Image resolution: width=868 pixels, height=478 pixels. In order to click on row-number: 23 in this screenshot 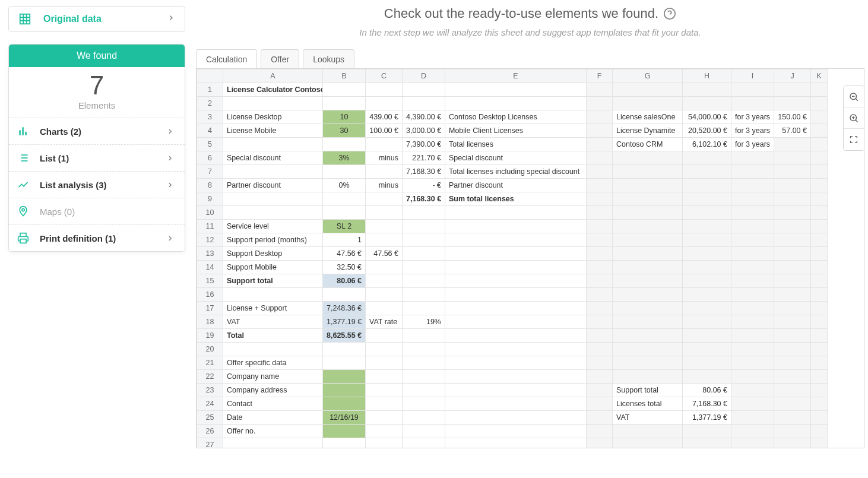, I will do `click(210, 391)`.